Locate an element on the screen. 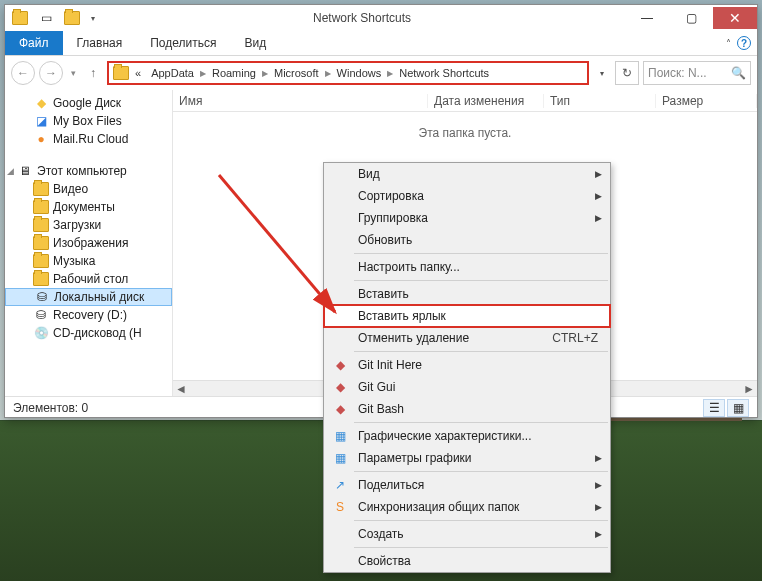  minimize-button: — is located at coordinates (647, 18).